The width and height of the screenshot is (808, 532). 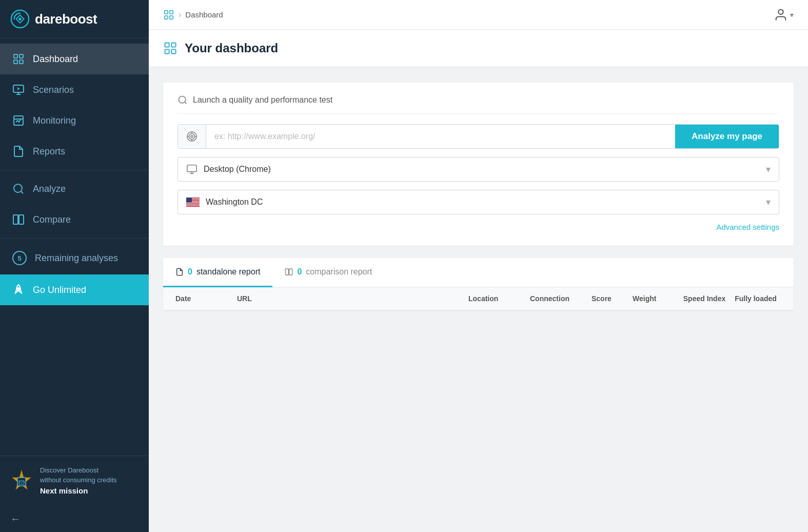 I want to click on search-label-icon, so click(x=183, y=100).